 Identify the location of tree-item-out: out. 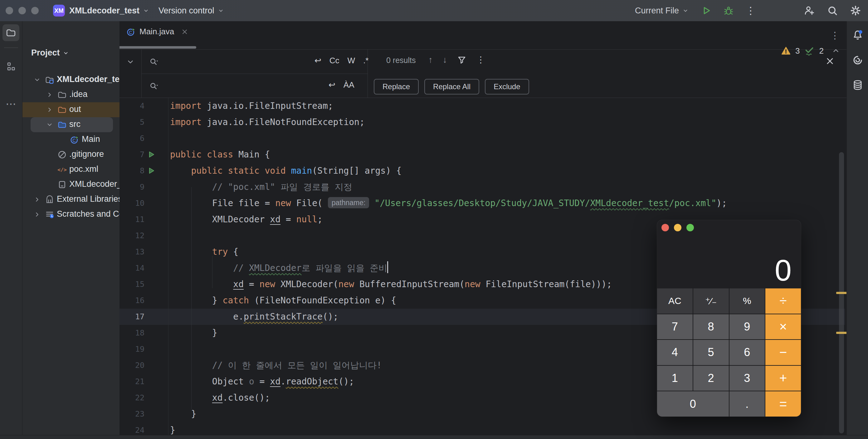
(71, 110).